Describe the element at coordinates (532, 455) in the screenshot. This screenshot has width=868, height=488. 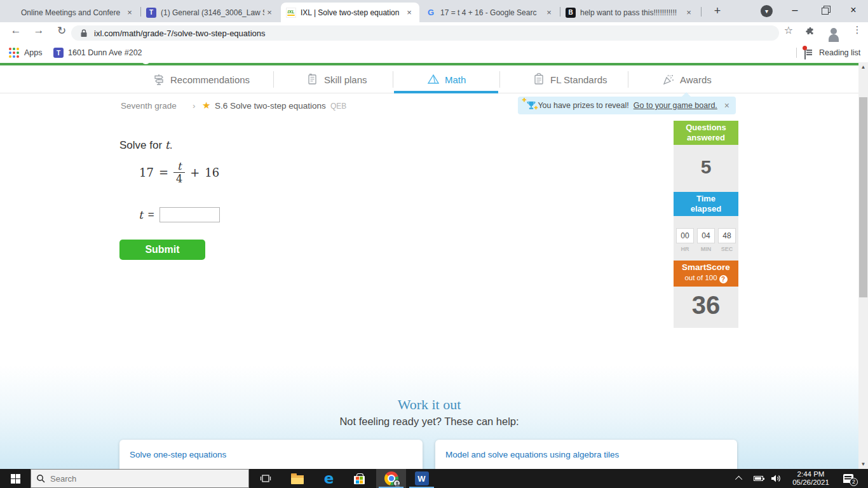
I see `help-link-algebra-tiles: Model and solve equations using algebra …` at that location.